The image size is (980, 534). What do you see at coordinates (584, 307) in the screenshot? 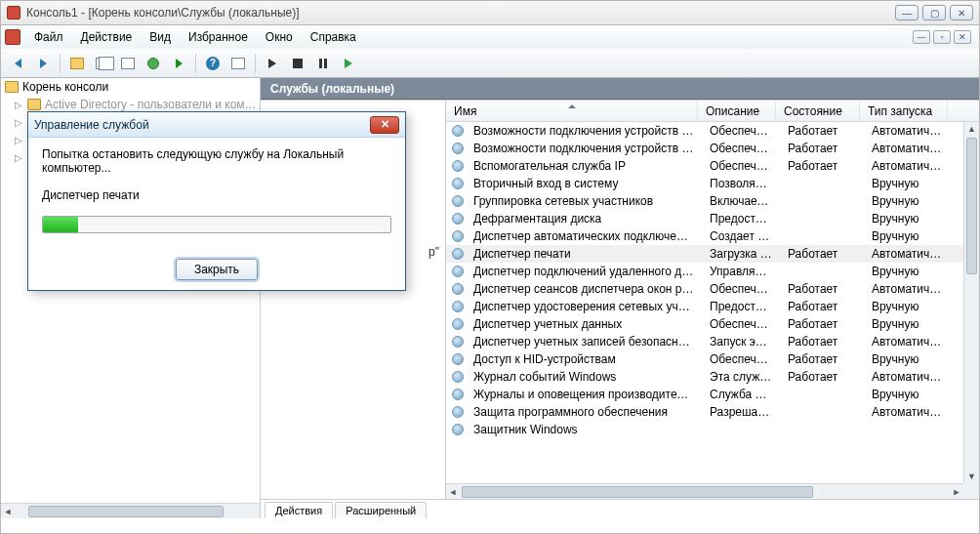
I see `service-name: Диспетчер удостоверения сетевых учас…` at bounding box center [584, 307].